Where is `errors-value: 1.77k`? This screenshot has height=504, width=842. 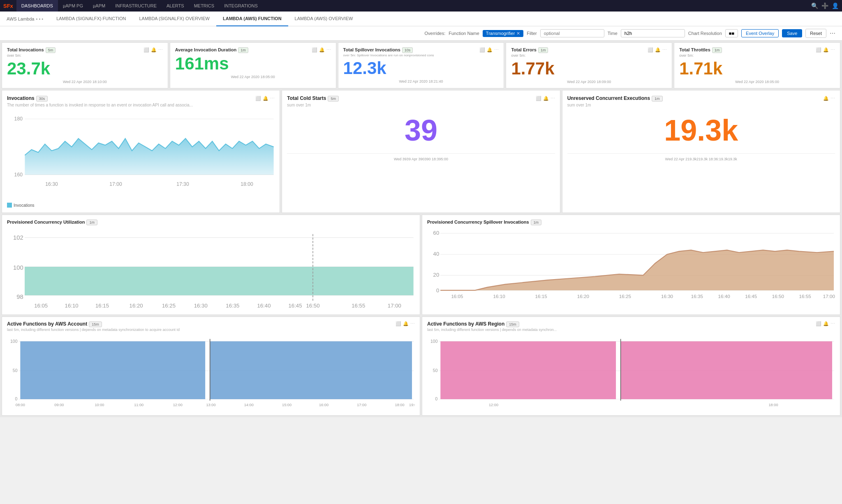 errors-value: 1.77k is located at coordinates (589, 69).